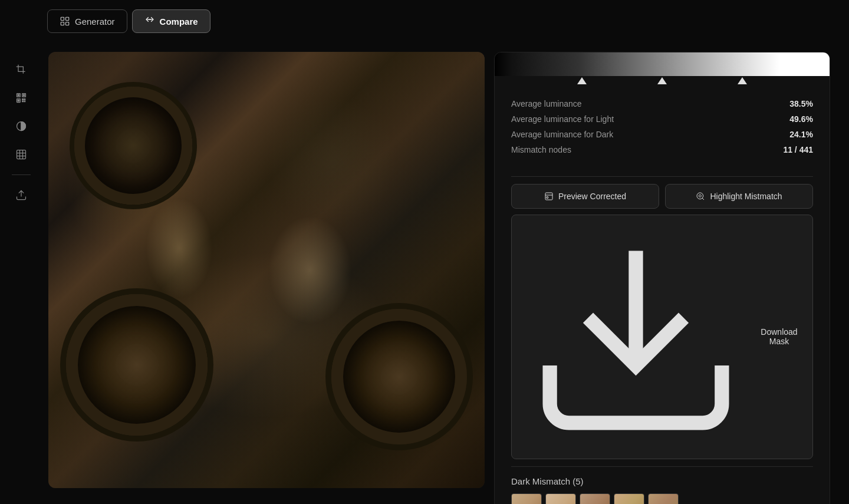 The width and height of the screenshot is (849, 504). What do you see at coordinates (549, 196) in the screenshot?
I see `preview-corrected-icon` at bounding box center [549, 196].